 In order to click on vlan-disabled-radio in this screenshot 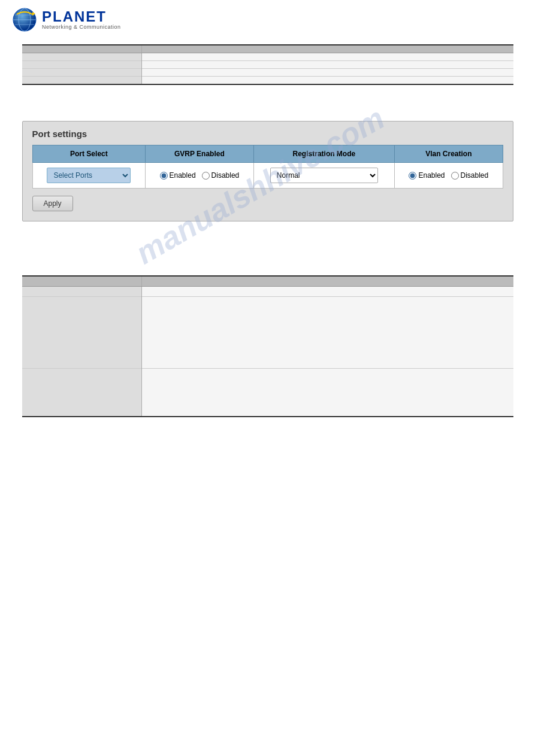, I will do `click(455, 176)`.